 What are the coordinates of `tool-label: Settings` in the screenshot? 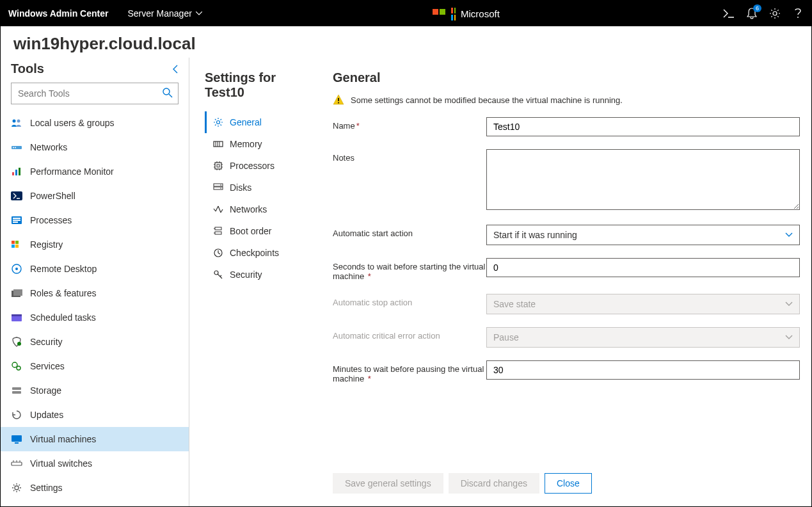 It's located at (46, 488).